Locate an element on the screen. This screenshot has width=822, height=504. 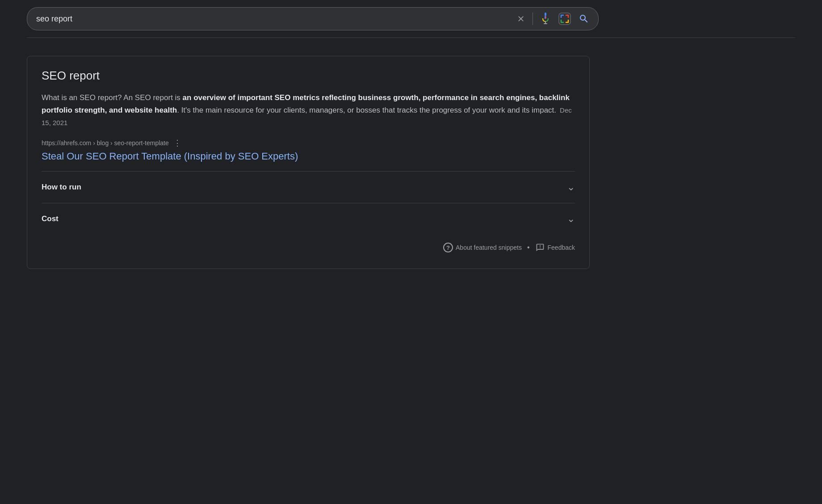
snippet-title: SEO report is located at coordinates (308, 76).